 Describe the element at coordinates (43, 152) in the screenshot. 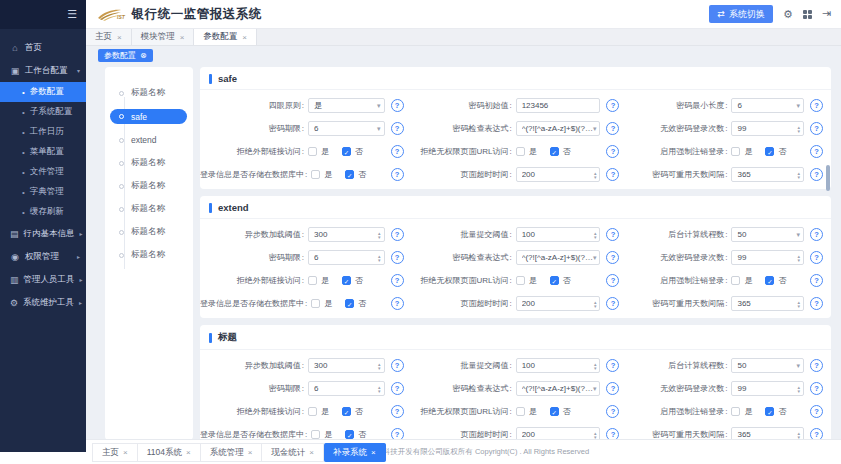

I see `sidebar-item-menu-config: •菜单配置` at that location.